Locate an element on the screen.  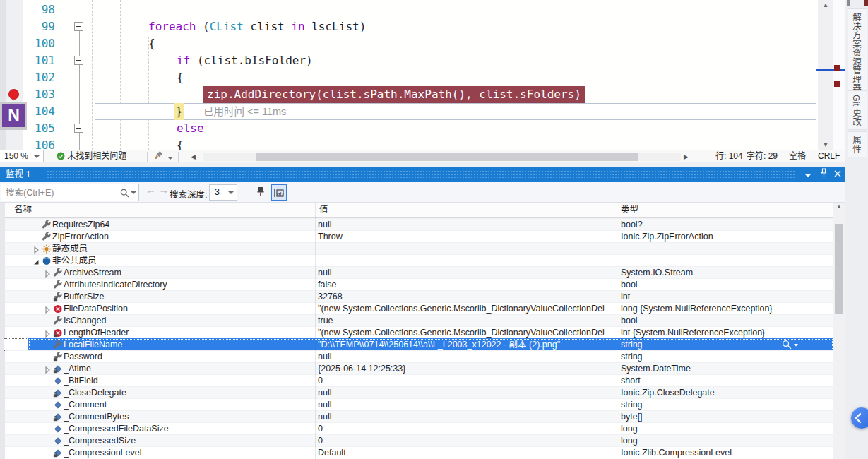
watch-name-cell: LengthOfHeader is located at coordinates (189, 333).